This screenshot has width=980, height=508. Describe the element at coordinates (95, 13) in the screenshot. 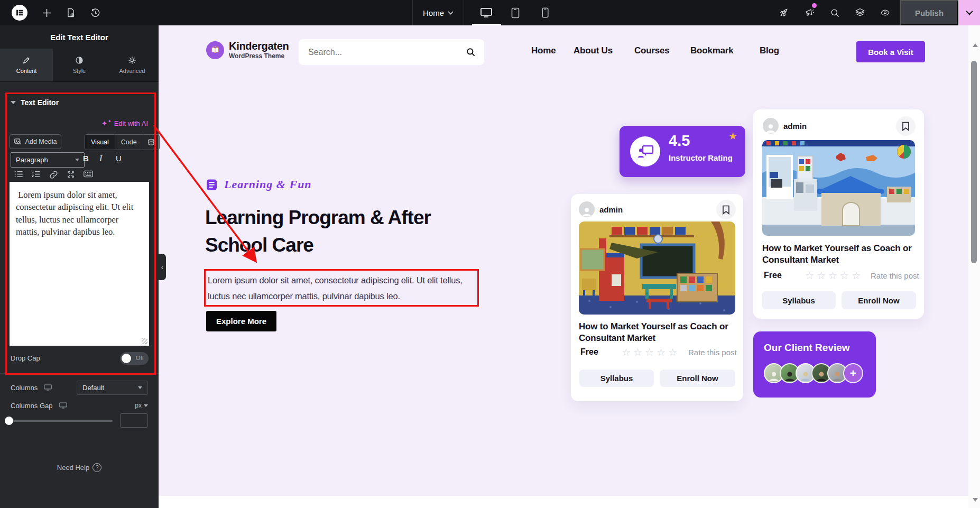

I see `history-button` at that location.